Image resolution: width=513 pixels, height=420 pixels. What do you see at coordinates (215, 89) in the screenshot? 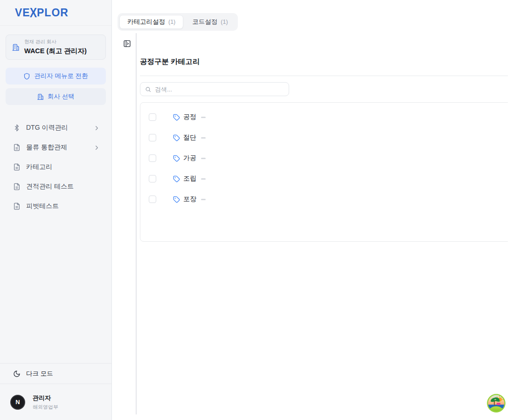
I see `category-search` at bounding box center [215, 89].